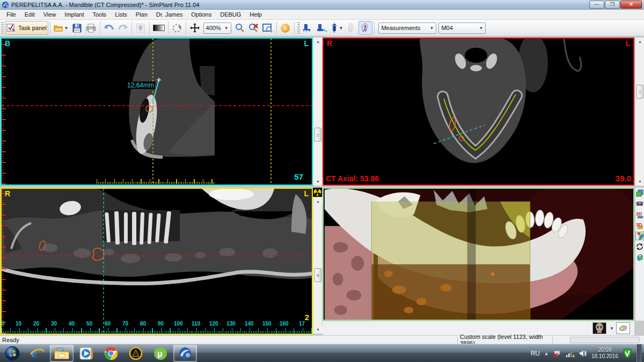 The image size is (644, 362). Describe the element at coordinates (99, 14) in the screenshot. I see `menu-tools: Tools` at that location.